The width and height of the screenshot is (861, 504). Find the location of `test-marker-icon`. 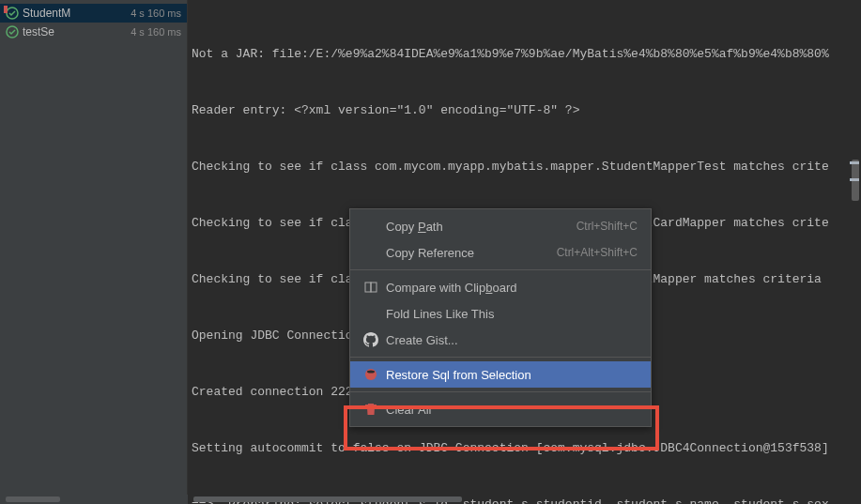

test-marker-icon is located at coordinates (6, 9).